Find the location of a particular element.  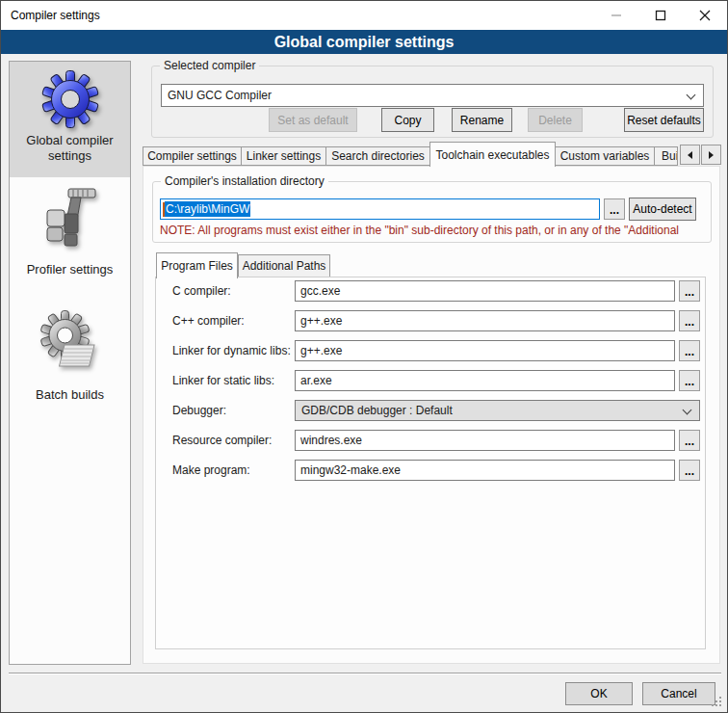

selected-compiler-group-label: Selected compiler is located at coordinates (210, 66).